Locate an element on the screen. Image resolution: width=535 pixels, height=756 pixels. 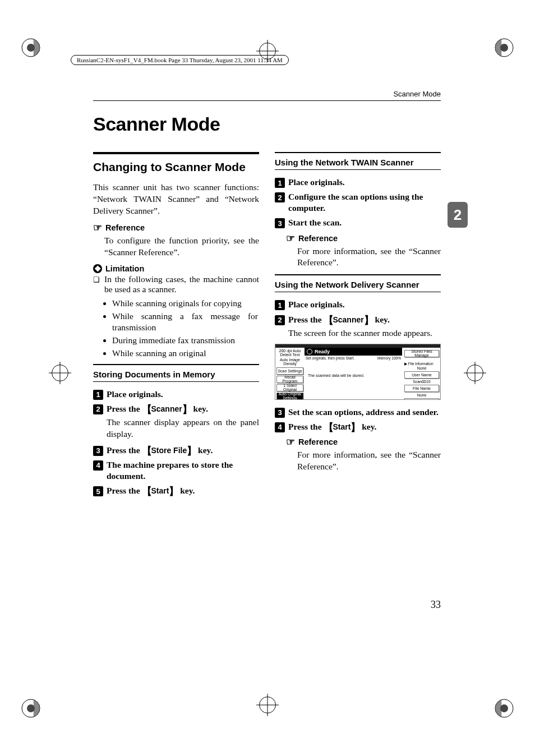
panel-button: Password is located at coordinates (422, 399).